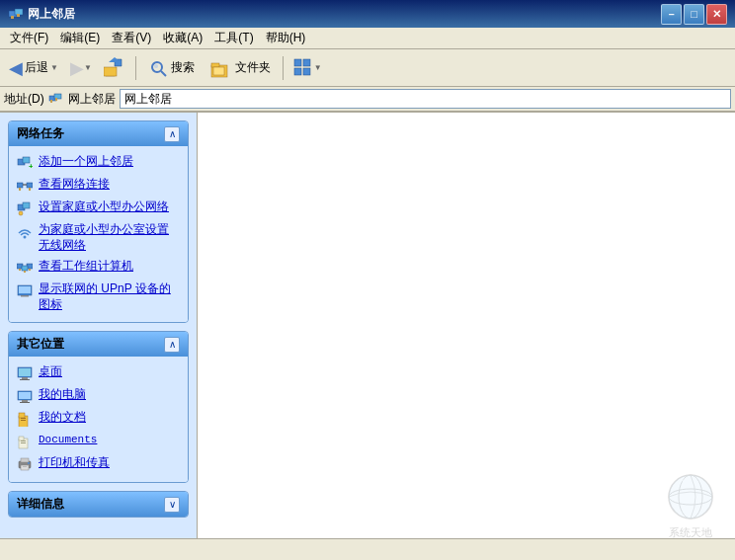 This screenshot has width=735, height=560. What do you see at coordinates (694, 14) in the screenshot?
I see `title-buttons: － □ ✕` at bounding box center [694, 14].